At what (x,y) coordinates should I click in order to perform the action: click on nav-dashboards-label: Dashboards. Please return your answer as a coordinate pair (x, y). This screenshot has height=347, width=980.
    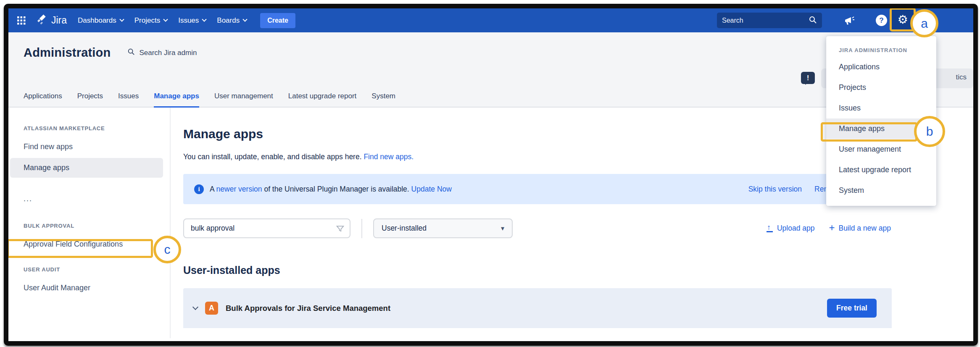
    Looking at the image, I should click on (97, 21).